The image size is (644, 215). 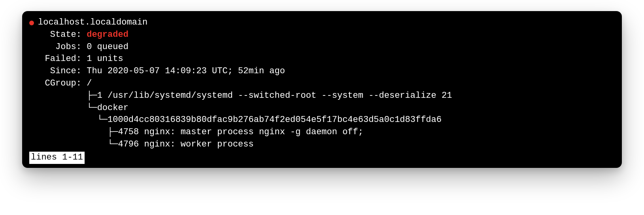 What do you see at coordinates (322, 120) in the screenshot?
I see `cgroup-tree-line: └─1000d4cc80316839b80dfac9b276ab74f2ed05…` at bounding box center [322, 120].